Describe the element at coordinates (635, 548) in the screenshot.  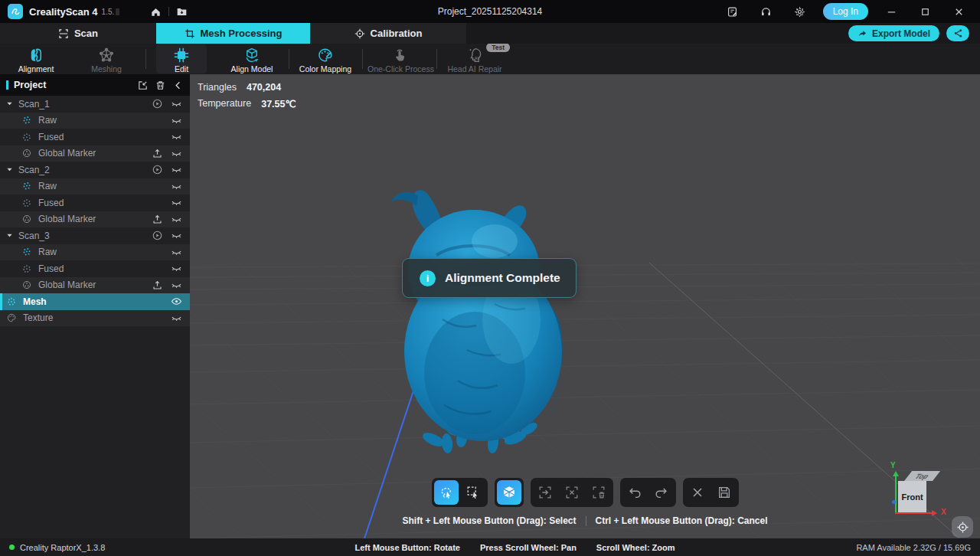
I see `mouse-hint: Scroll Wheel: Zoom` at that location.